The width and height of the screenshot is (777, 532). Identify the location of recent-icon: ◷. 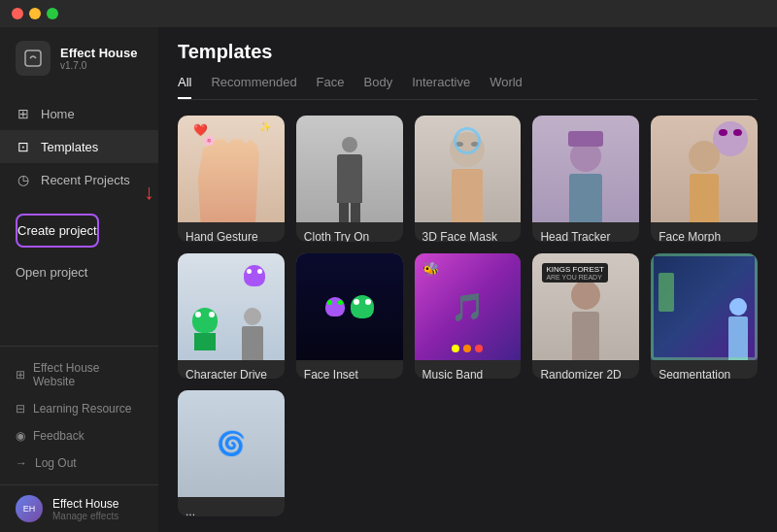
(23, 180).